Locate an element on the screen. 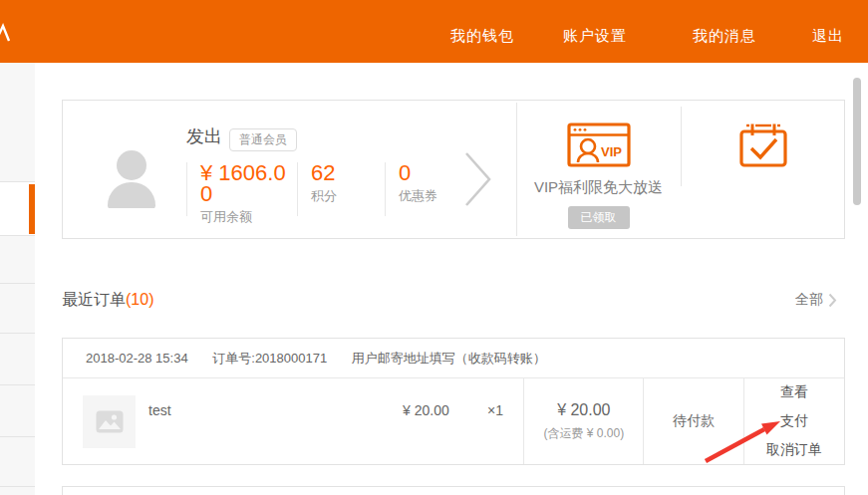 This screenshot has width=868, height=495. sidebar-nav is located at coordinates (18, 279).